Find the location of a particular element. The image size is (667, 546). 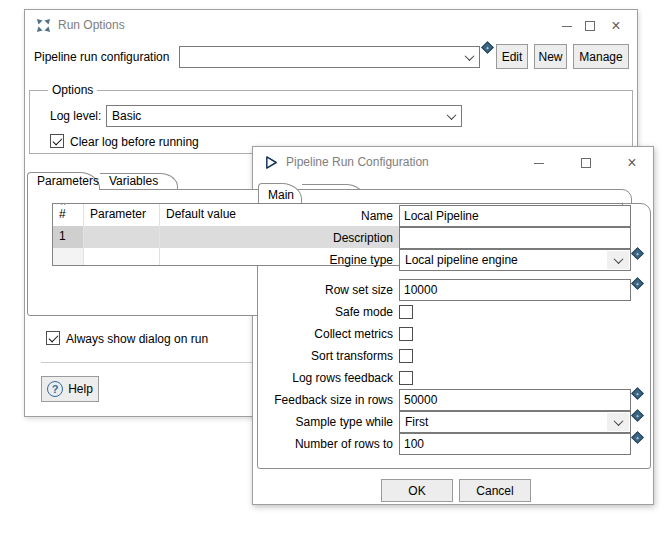

tab-variables: Variables is located at coordinates (139, 182).